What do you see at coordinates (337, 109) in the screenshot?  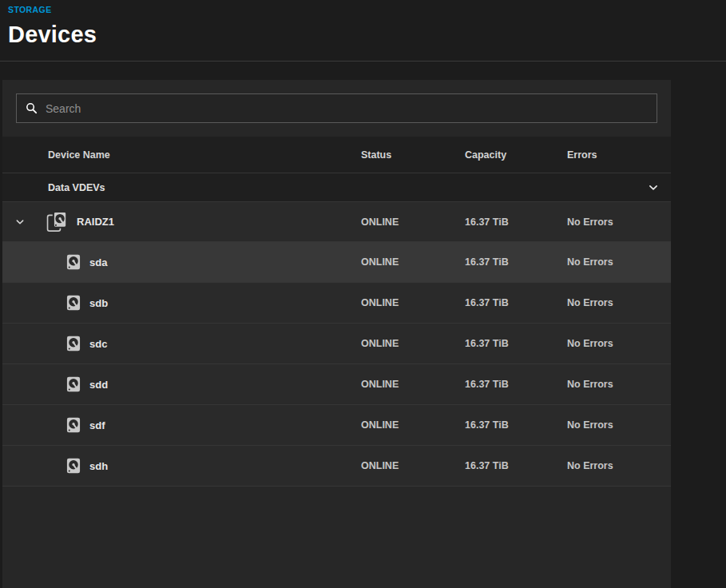 I see `search-box` at bounding box center [337, 109].